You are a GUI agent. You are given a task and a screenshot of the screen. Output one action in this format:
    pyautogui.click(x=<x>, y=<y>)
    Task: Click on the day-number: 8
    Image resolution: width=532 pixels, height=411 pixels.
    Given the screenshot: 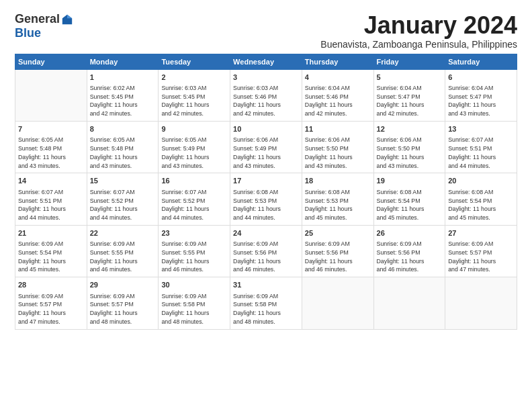 What is the action you would take?
    pyautogui.click(x=123, y=129)
    